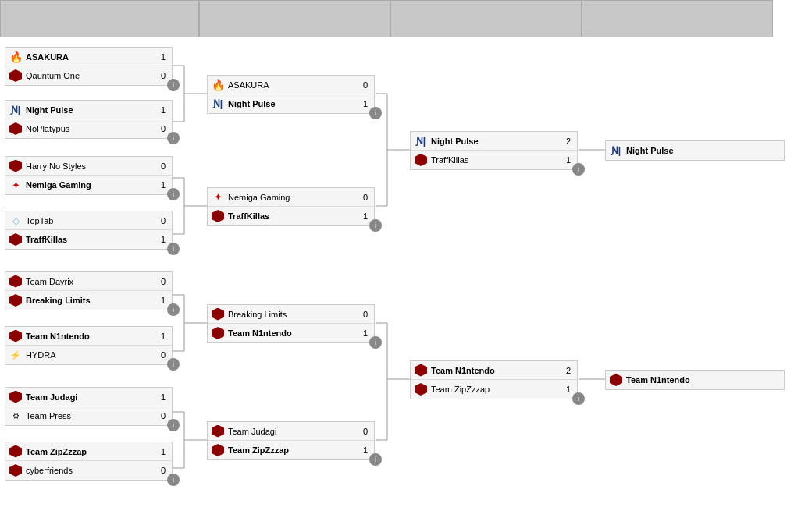 This screenshot has width=812, height=525. Describe the element at coordinates (89, 300) in the screenshot. I see `team-row: Breaking Limits 1 i` at that location.